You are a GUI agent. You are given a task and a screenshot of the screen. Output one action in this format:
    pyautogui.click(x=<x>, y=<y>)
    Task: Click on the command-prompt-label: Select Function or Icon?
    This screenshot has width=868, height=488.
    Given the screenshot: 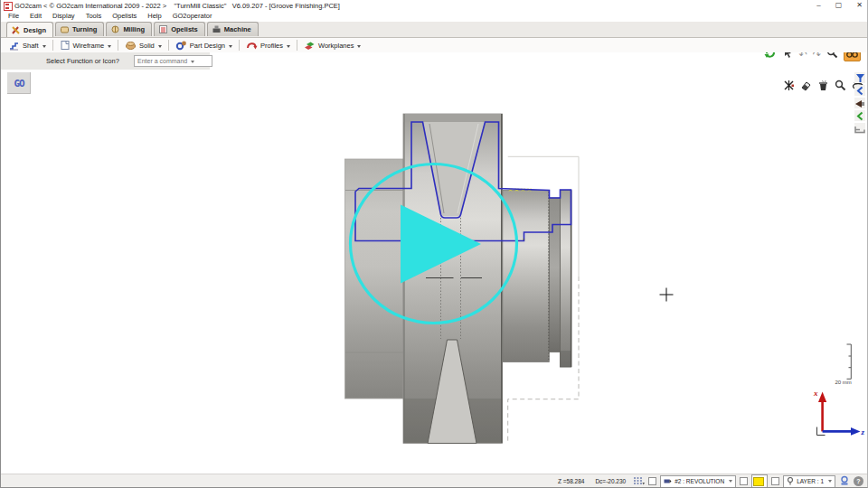 What is the action you would take?
    pyautogui.click(x=83, y=61)
    